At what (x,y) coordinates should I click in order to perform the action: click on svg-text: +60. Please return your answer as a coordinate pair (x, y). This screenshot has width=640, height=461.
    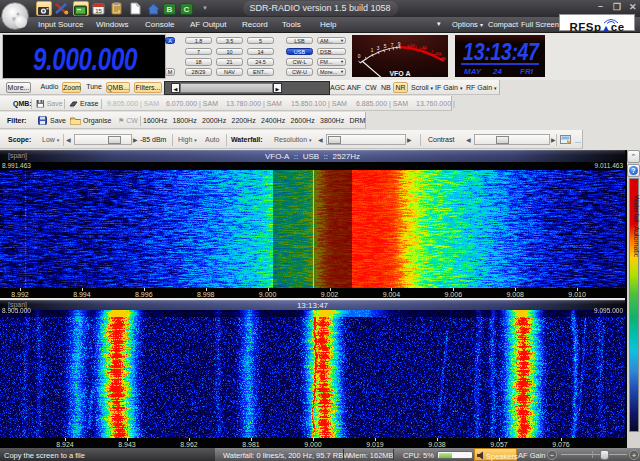
    Looking at the image, I should click on (437, 54).